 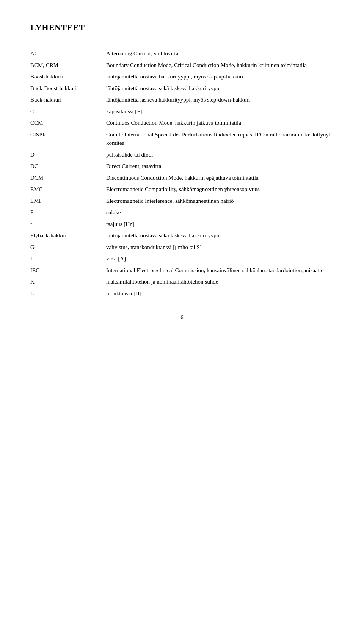 What do you see at coordinates (182, 155) in the screenshot?
I see `table-row: Dpulssisuhde tai diodi` at bounding box center [182, 155].